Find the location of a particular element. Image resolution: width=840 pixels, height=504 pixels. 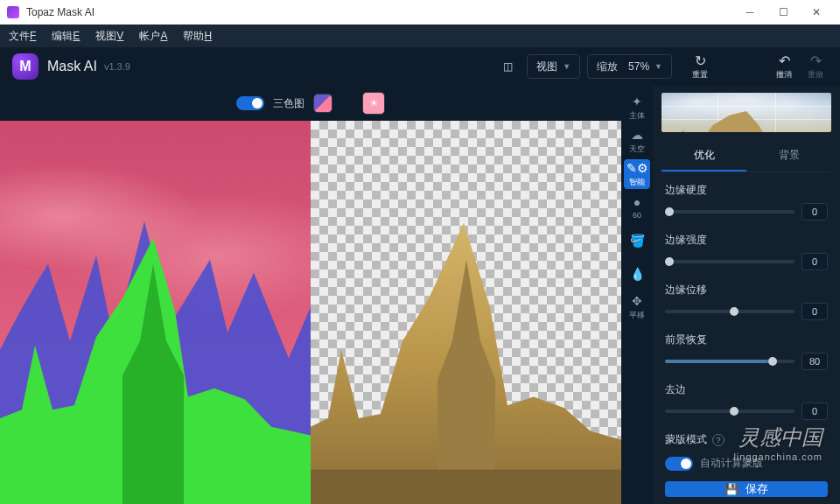

zoom-dropdown: 缩放57%▼ is located at coordinates (630, 66).